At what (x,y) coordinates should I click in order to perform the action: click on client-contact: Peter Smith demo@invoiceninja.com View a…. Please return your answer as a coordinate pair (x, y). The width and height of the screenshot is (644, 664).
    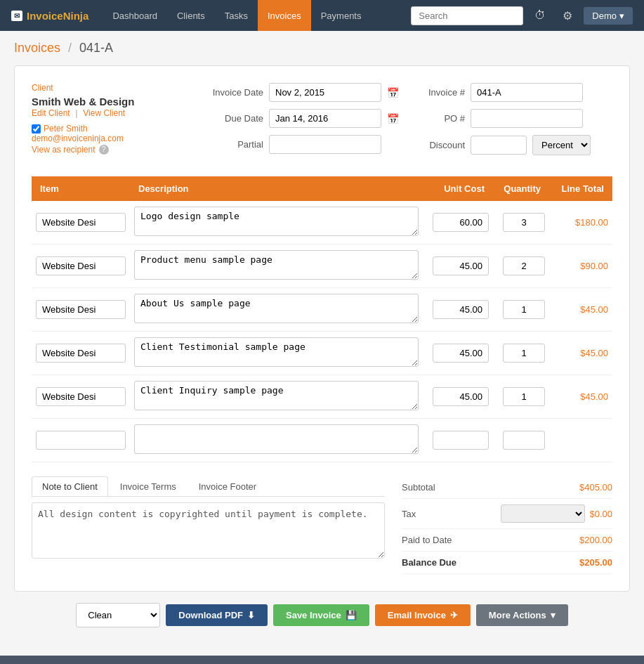
    Looking at the image, I should click on (109, 139).